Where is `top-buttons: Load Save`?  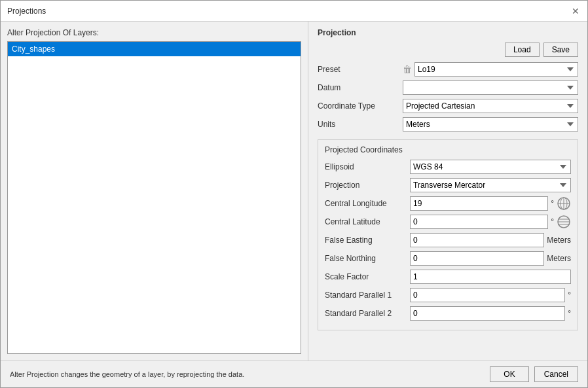 top-buttons: Load Save is located at coordinates (448, 50).